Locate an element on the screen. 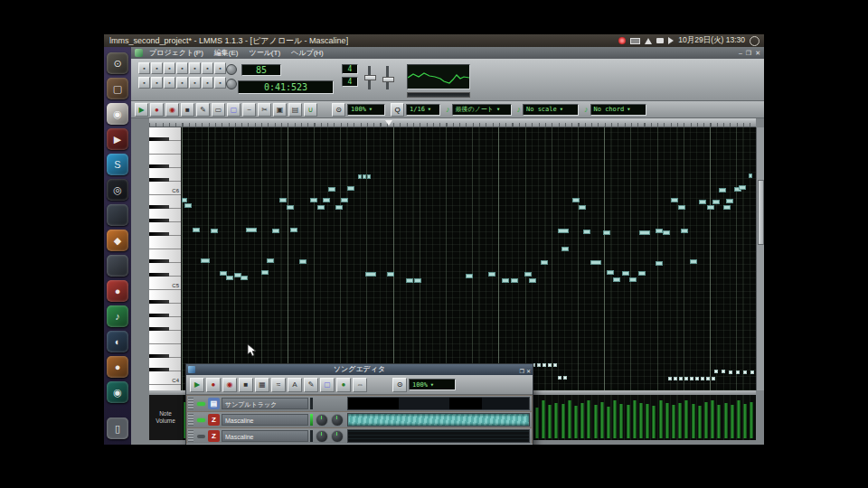  launcher-icon-files: ▢ is located at coordinates (118, 89).